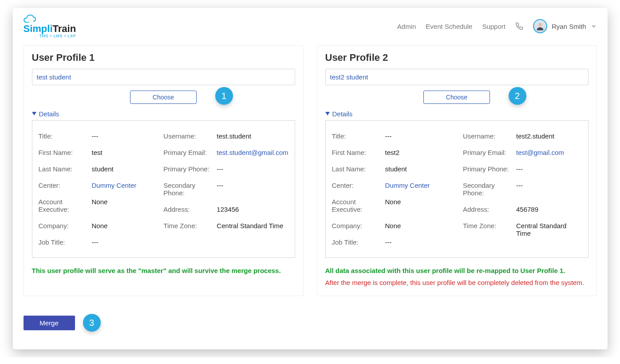 Image resolution: width=620 pixels, height=364 pixels. I want to click on step-badge-1: 1, so click(224, 96).